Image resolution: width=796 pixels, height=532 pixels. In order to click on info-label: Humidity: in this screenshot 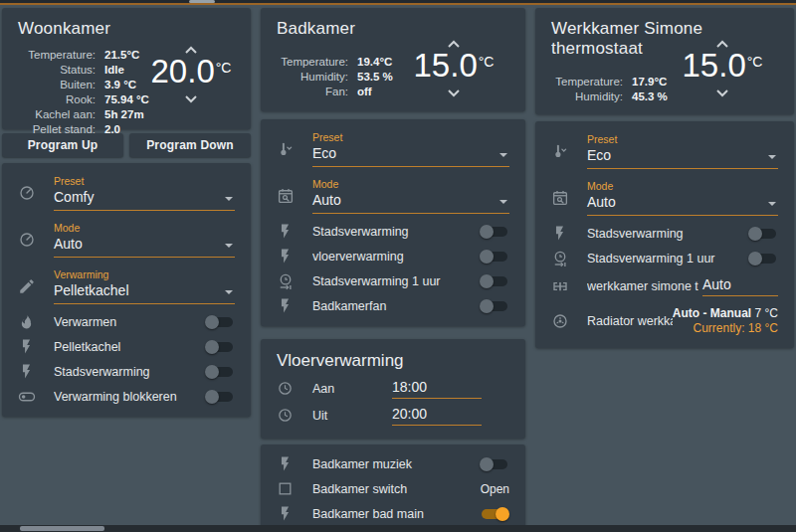, I will do `click(316, 78)`.